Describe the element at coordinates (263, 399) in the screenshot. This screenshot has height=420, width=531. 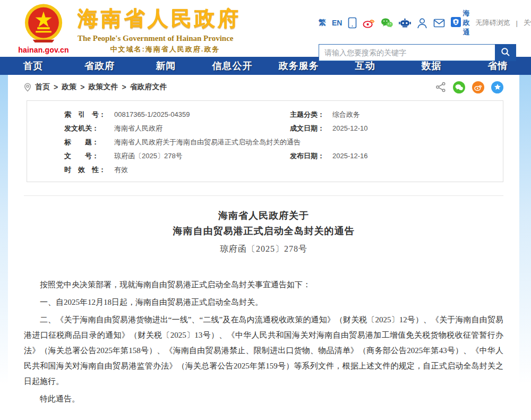
I see `paragraph: 特此通告。` at that location.